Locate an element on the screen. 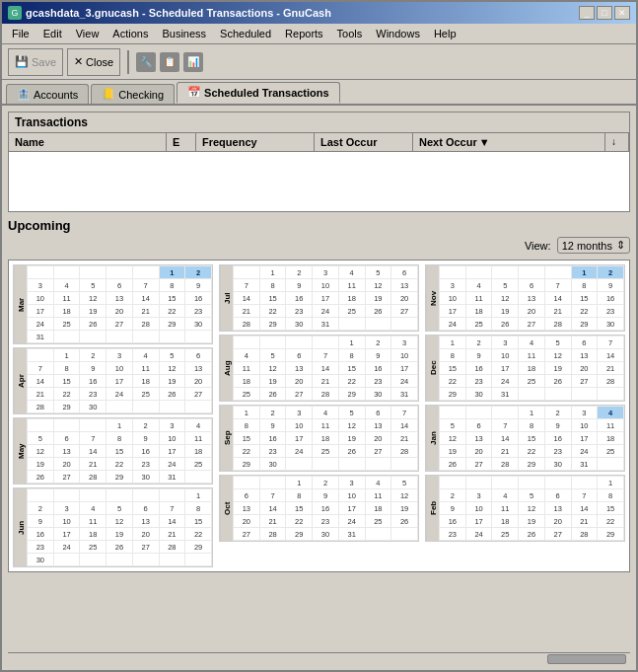 This screenshot has width=638, height=672. menu-reports: Reports is located at coordinates (304, 34).